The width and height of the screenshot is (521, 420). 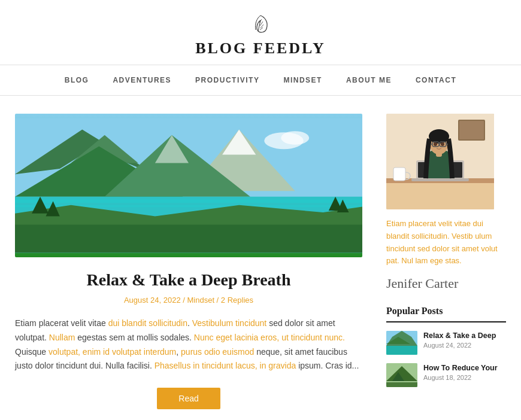 I want to click on excerpt-link-7: Phasellus in tincidunt lacus, in gravida, so click(x=225, y=366).